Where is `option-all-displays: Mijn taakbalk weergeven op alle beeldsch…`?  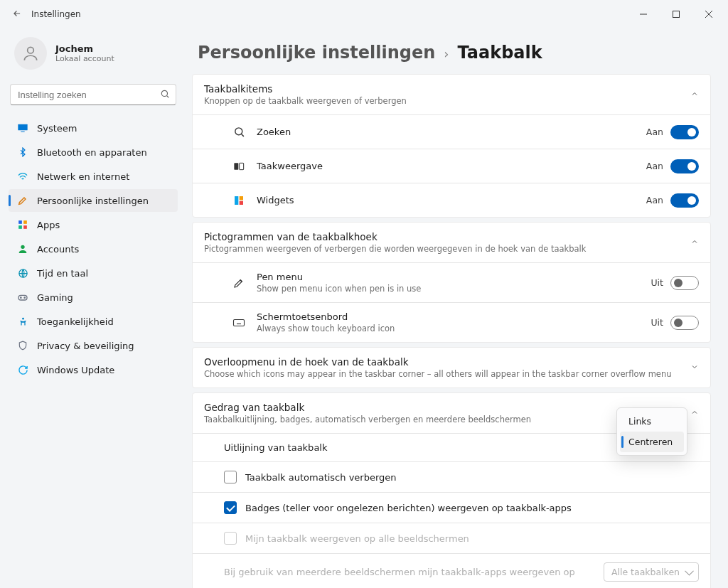 option-all-displays: Mijn taakbalk weergeven op alle beeldsch… is located at coordinates (451, 538).